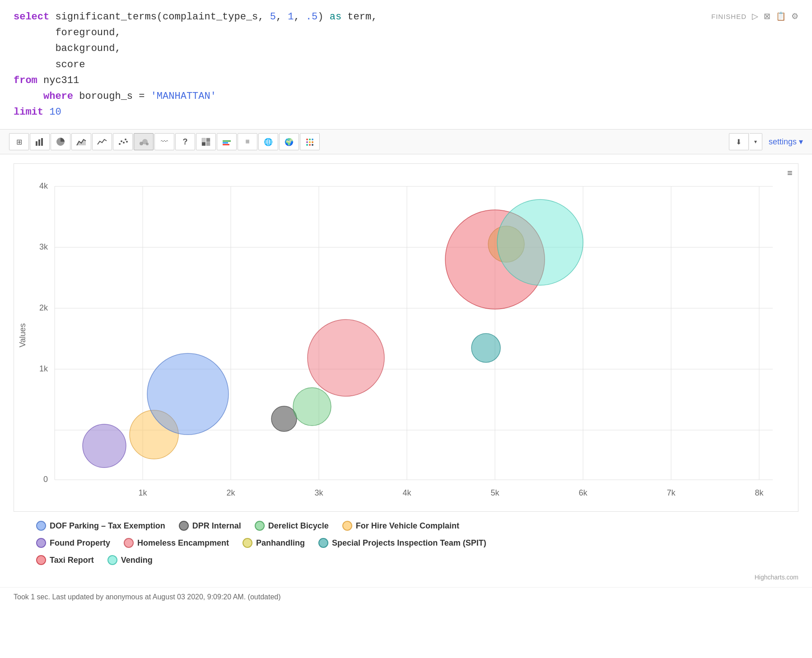  I want to click on heatmap-button, so click(206, 142).